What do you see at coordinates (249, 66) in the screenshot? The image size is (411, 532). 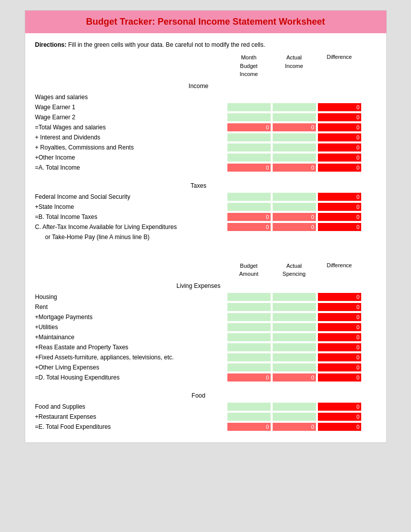 I see `income-col2-header: MonthBudgetIncome` at bounding box center [249, 66].